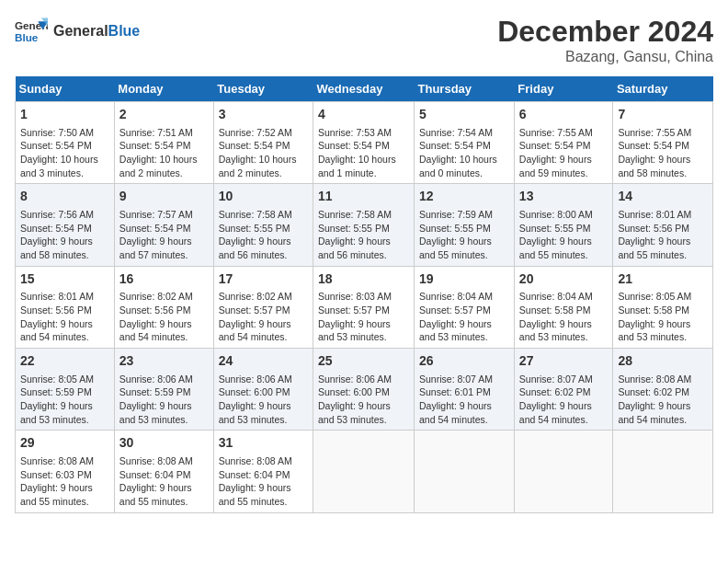 This screenshot has height=563, width=728. What do you see at coordinates (263, 153) in the screenshot?
I see `day-info: Sunrise: 7:52 AM Sunset: 5:54 PM Dayligh…` at bounding box center [263, 153].